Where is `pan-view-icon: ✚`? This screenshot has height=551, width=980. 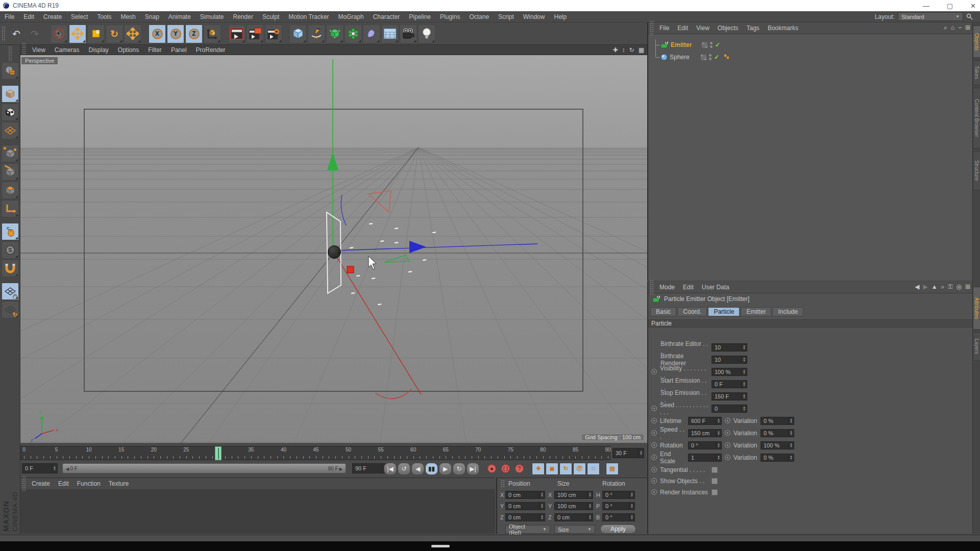 pan-view-icon: ✚ is located at coordinates (616, 50).